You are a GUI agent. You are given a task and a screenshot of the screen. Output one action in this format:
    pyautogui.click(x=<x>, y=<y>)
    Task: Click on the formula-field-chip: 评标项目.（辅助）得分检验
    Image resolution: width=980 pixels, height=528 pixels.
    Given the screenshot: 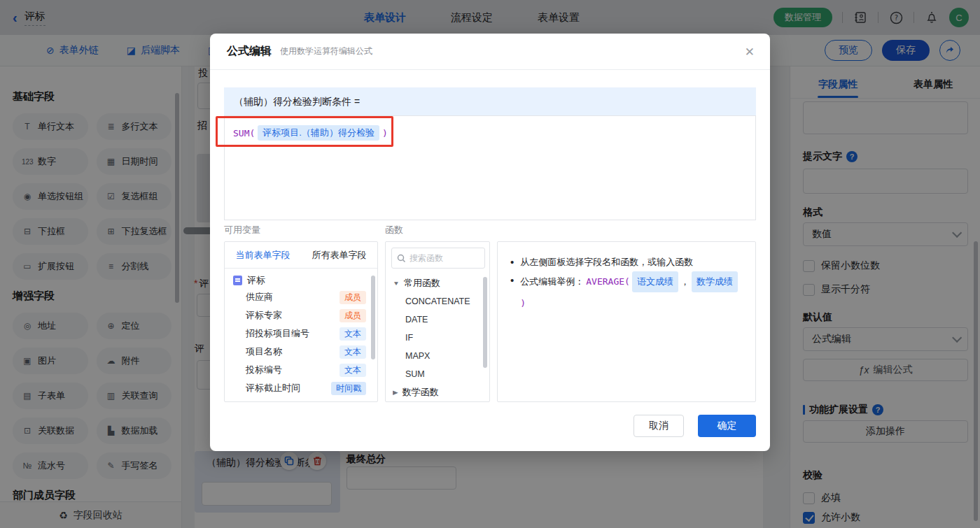 What is the action you would take?
    pyautogui.click(x=318, y=133)
    